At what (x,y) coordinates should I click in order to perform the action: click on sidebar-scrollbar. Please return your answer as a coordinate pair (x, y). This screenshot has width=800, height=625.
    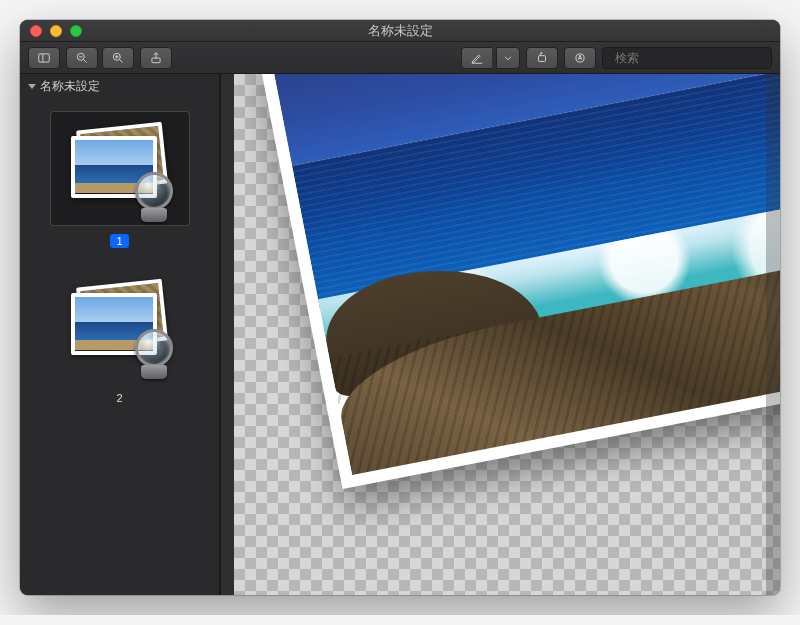
    Looking at the image, I should click on (227, 334).